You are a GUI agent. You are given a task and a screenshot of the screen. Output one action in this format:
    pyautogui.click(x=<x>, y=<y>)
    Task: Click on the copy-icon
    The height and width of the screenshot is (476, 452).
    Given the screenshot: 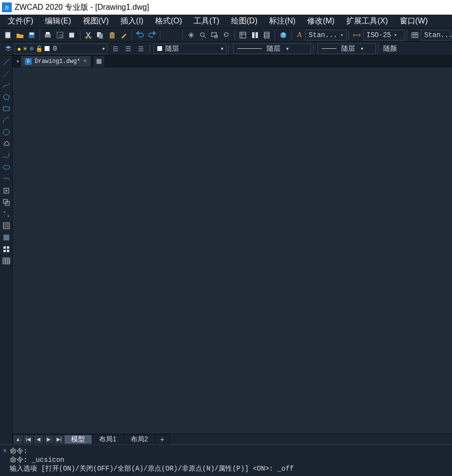 What is the action you would take?
    pyautogui.click(x=100, y=35)
    